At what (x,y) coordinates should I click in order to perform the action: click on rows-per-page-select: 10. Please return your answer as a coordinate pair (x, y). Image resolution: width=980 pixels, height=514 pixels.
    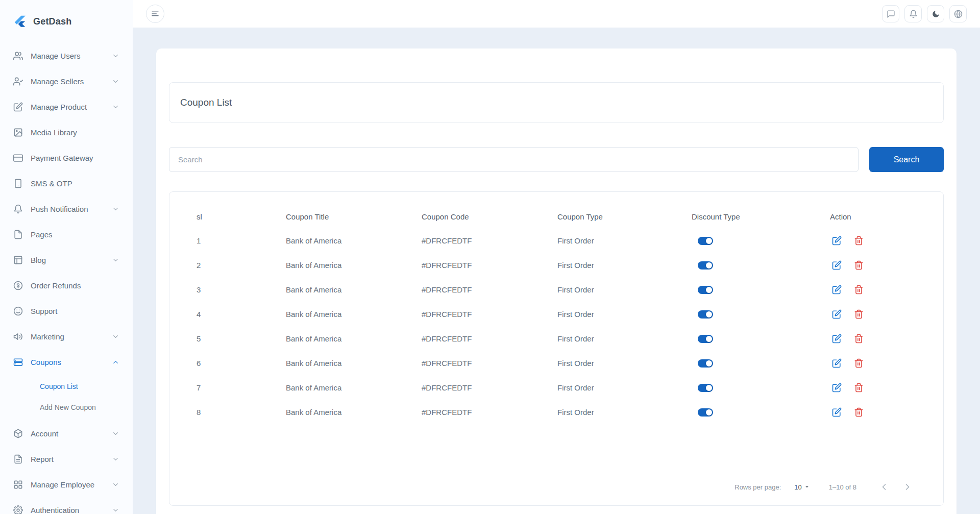
    Looking at the image, I should click on (802, 487).